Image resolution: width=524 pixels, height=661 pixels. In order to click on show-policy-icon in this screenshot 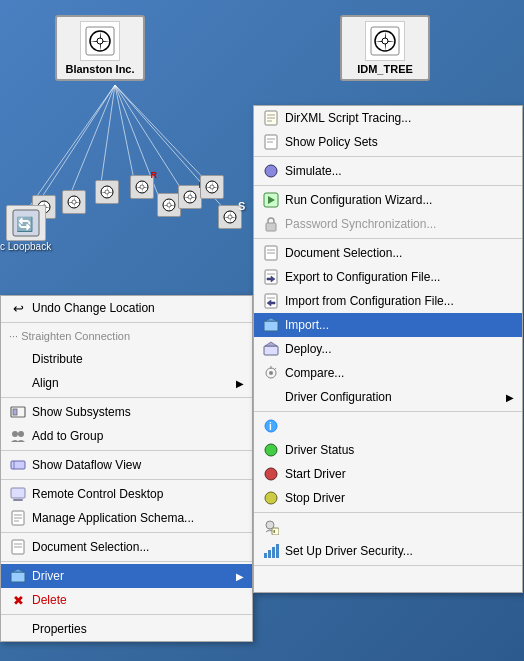, I will do `click(271, 142)`.